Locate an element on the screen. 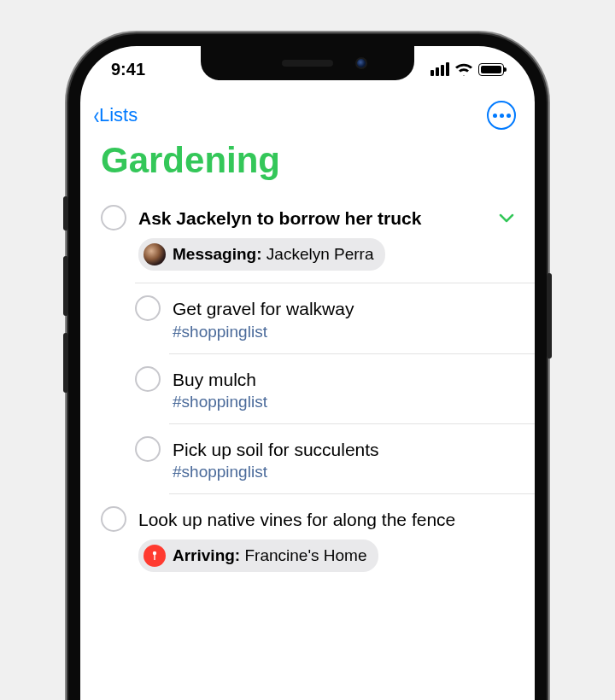 This screenshot has width=615, height=700. reminder-title: Get gravel for walkway is located at coordinates (345, 307).